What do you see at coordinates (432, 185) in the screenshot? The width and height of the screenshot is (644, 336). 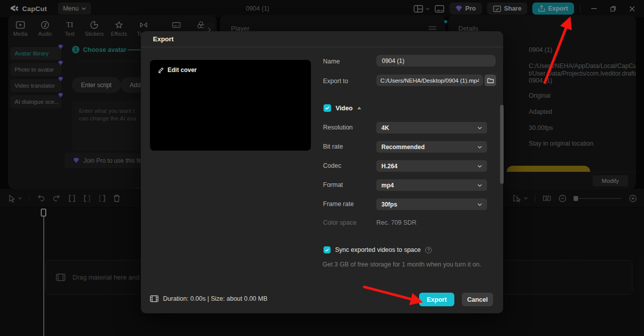 I see `format-select: mp4` at bounding box center [432, 185].